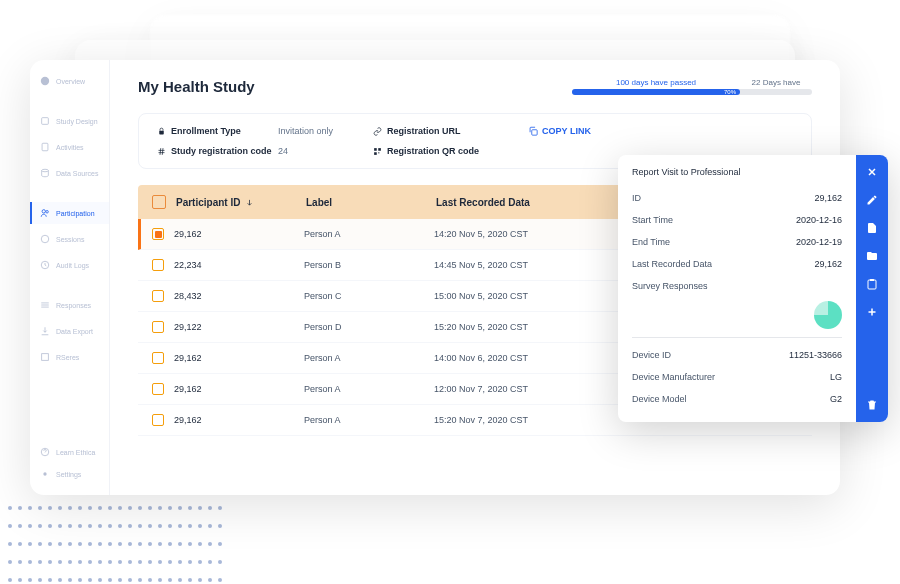 This screenshot has width=900, height=584. I want to click on sidebar-item-rseres: RSeres, so click(70, 357).